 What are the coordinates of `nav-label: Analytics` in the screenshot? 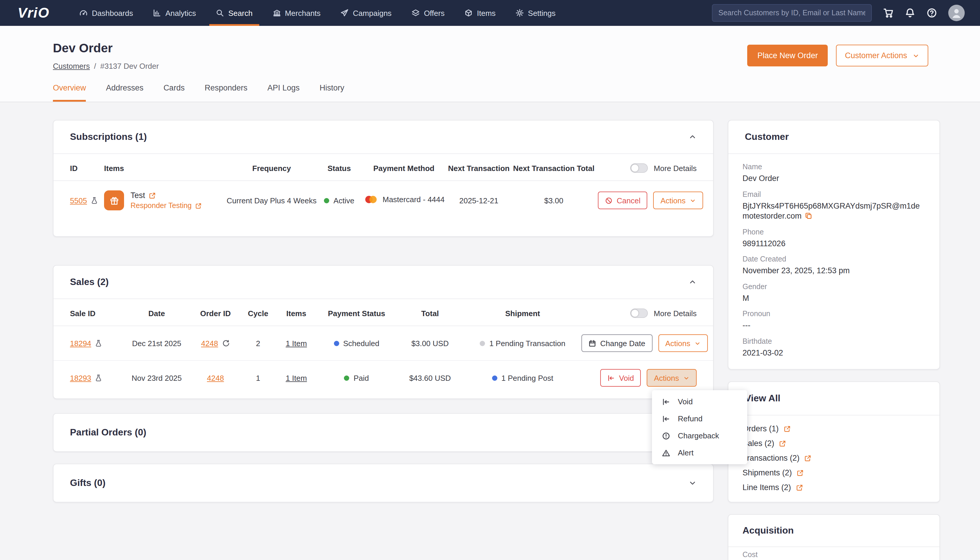 It's located at (181, 13).